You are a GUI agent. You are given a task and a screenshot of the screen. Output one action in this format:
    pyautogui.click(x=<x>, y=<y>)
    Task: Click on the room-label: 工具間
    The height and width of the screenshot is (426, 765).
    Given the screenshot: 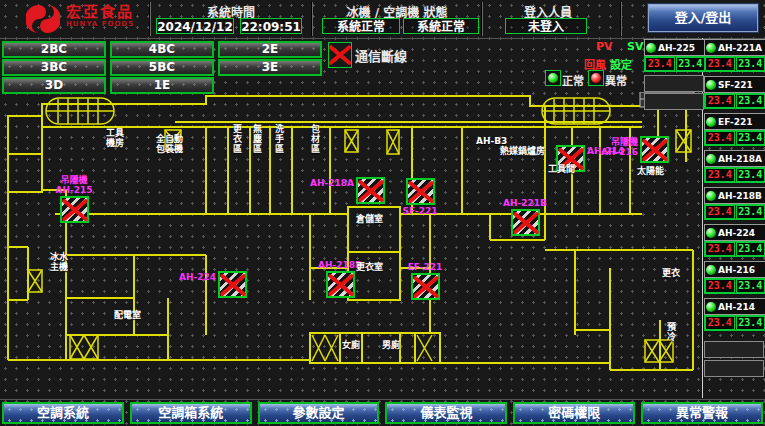 What is the action you would take?
    pyautogui.click(x=562, y=169)
    